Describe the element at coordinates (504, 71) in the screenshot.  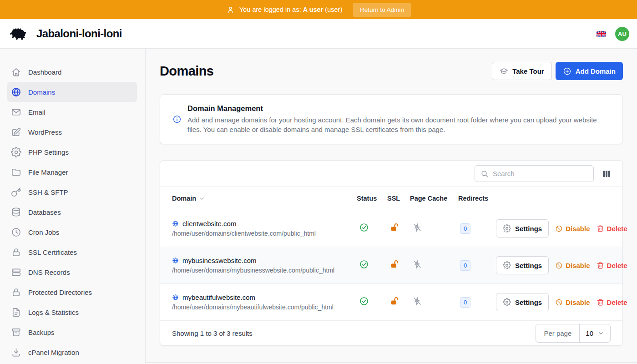
I see `graduation-cap-icon` at that location.